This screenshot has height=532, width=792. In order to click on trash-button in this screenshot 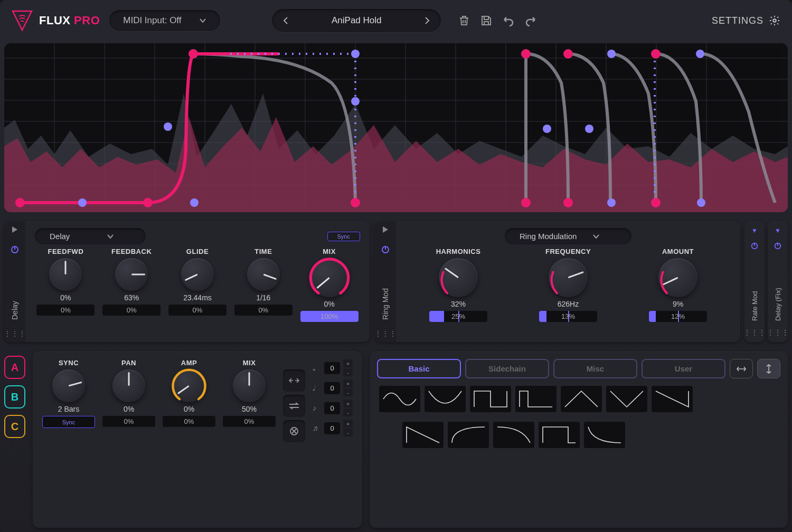, I will do `click(464, 21)`.